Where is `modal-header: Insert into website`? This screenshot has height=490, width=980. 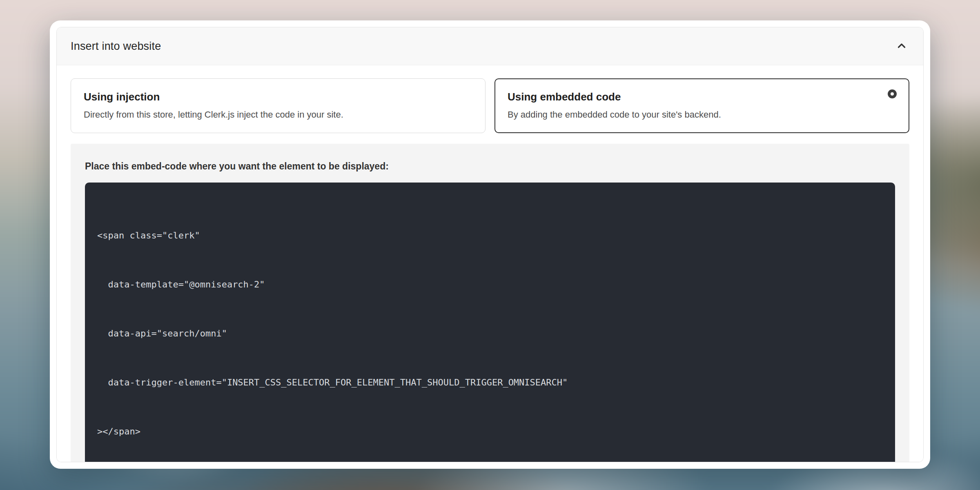 modal-header: Insert into website is located at coordinates (490, 47).